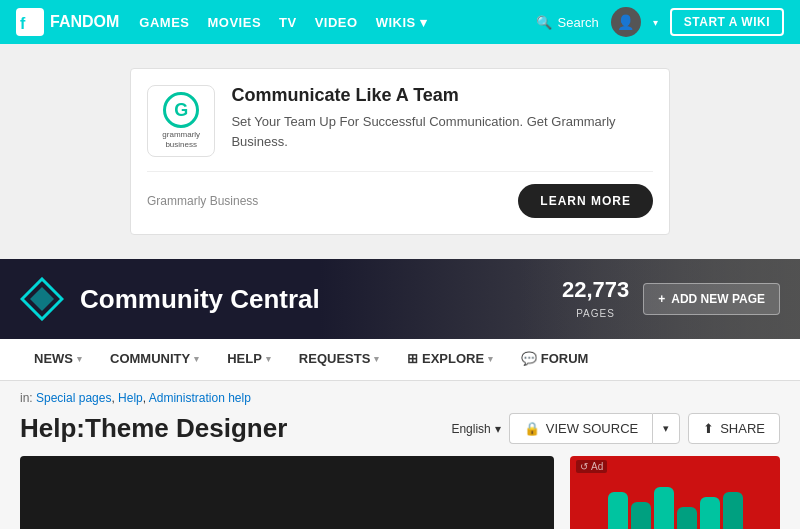 The width and height of the screenshot is (800, 529). What do you see at coordinates (181, 140) in the screenshot?
I see `grammarly-label: grammarlybusiness` at bounding box center [181, 140].